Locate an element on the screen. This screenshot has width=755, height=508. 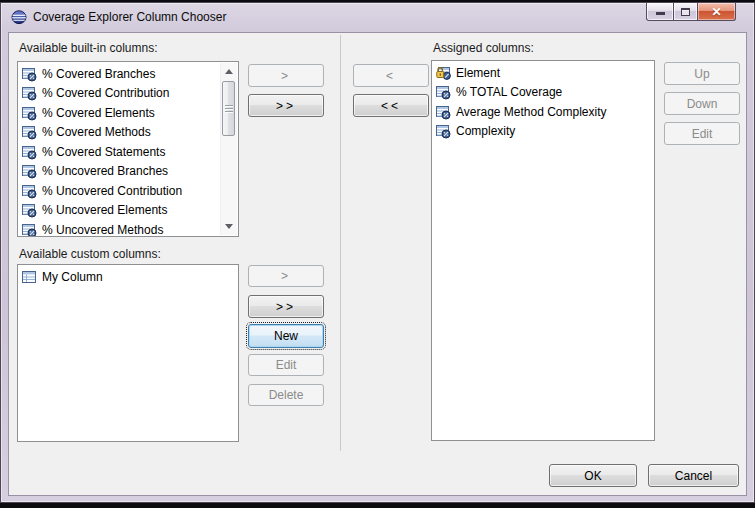
table-column-icon is located at coordinates (29, 277).